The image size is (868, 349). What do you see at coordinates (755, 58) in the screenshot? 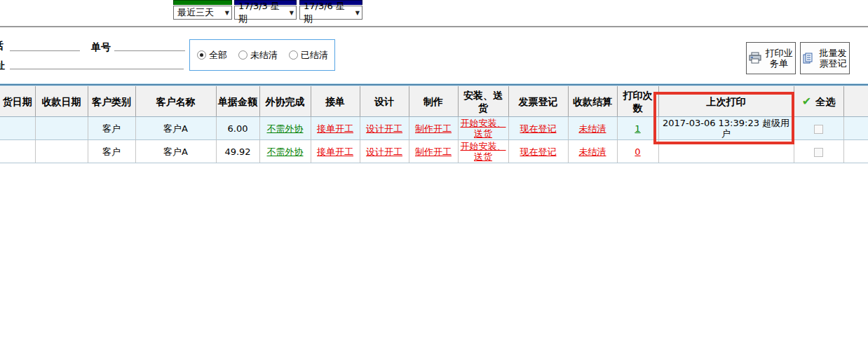
I see `printer-icon` at bounding box center [755, 58].